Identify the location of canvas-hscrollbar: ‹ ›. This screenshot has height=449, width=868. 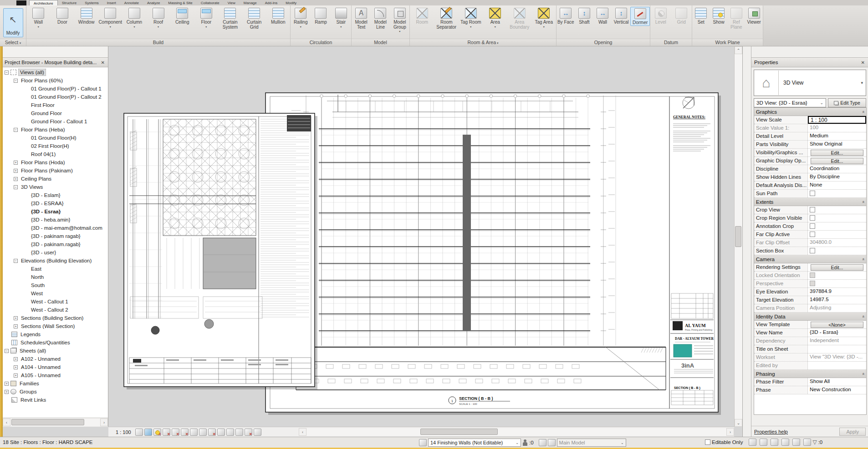
(516, 432).